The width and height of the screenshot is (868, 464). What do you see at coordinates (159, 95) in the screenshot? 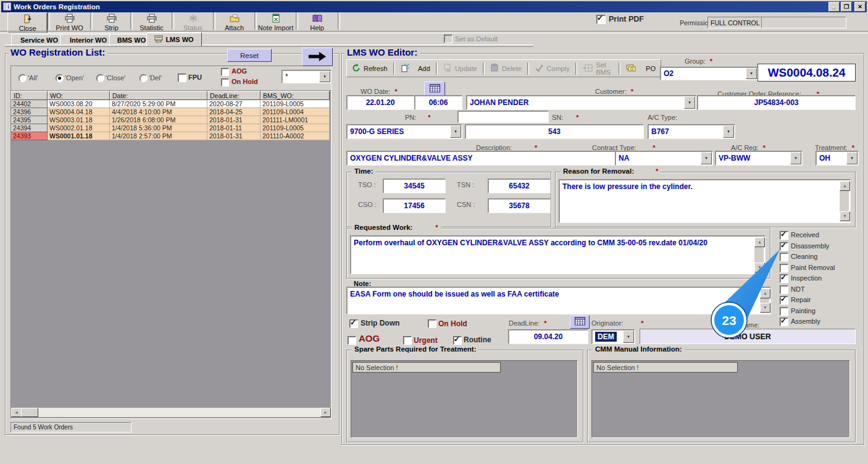
I see `col-header-date: Date:` at bounding box center [159, 95].